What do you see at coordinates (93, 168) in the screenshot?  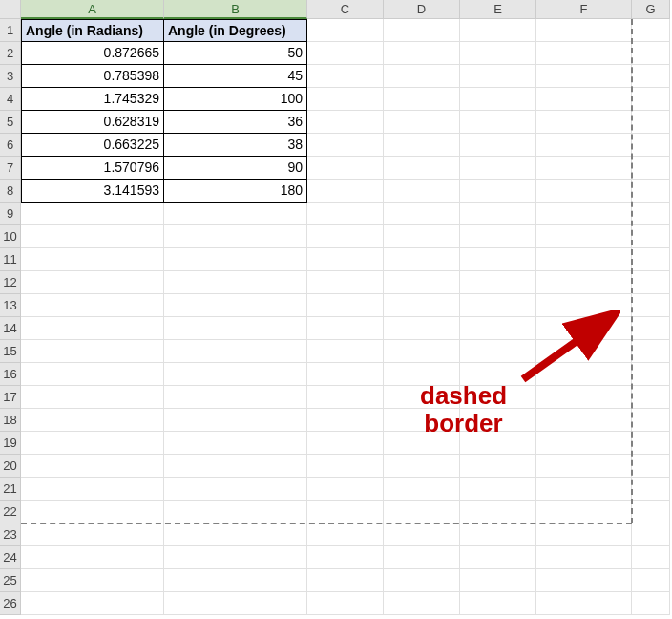 I see `cell: 1.570796` at bounding box center [93, 168].